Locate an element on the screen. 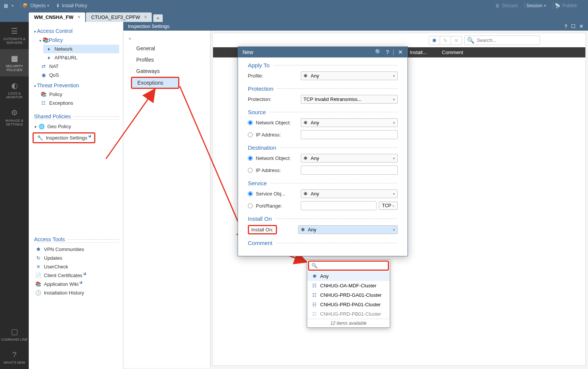 This screenshot has width=588, height=369. sidebar-inspection-settings: 🔧Inspection Settings◪ is located at coordinates (64, 138).